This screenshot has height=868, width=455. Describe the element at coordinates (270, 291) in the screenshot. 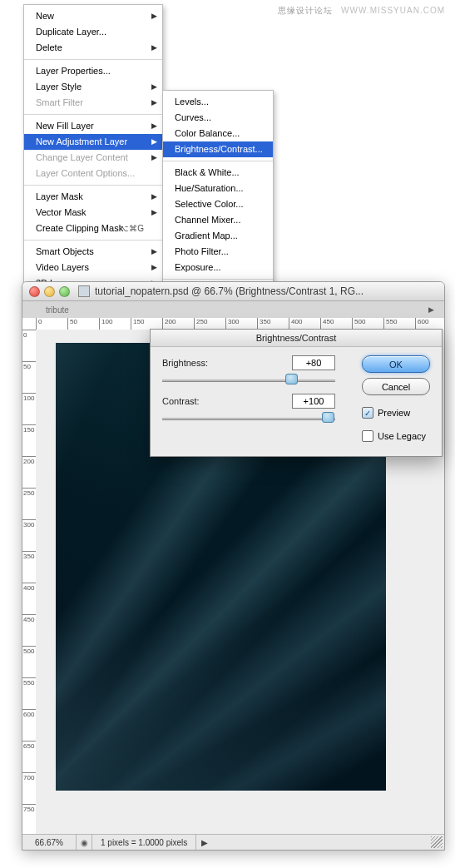

I see `window-title: tutorial_nopatern.psd @ 66.7% (Brightnes…` at that location.